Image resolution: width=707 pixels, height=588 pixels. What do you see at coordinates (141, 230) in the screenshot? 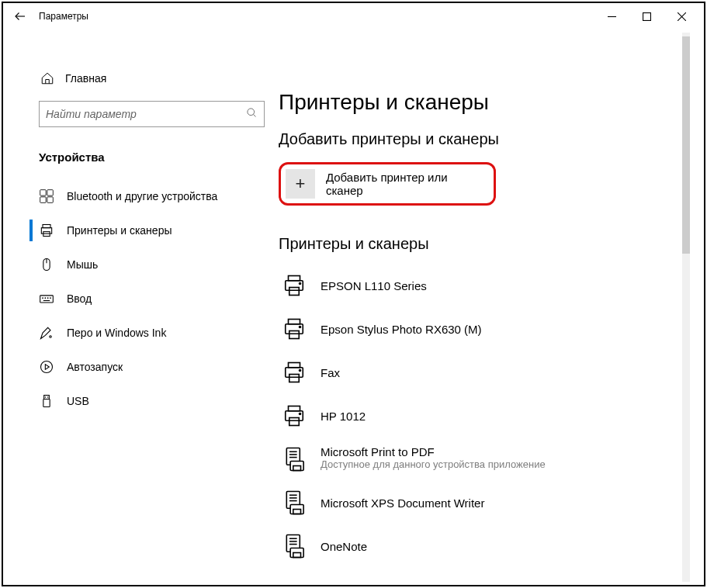
I see `sidebar-item-printers: Принтеры и сканеры` at bounding box center [141, 230].